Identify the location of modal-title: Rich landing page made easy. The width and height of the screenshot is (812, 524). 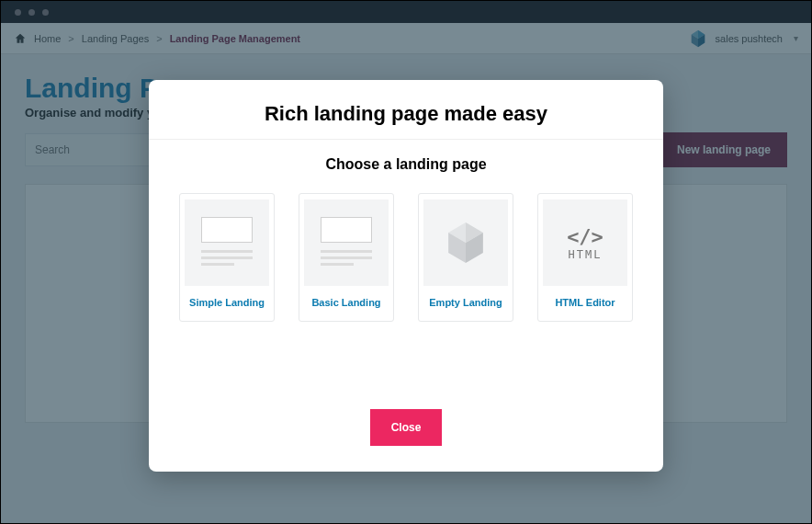
(406, 110).